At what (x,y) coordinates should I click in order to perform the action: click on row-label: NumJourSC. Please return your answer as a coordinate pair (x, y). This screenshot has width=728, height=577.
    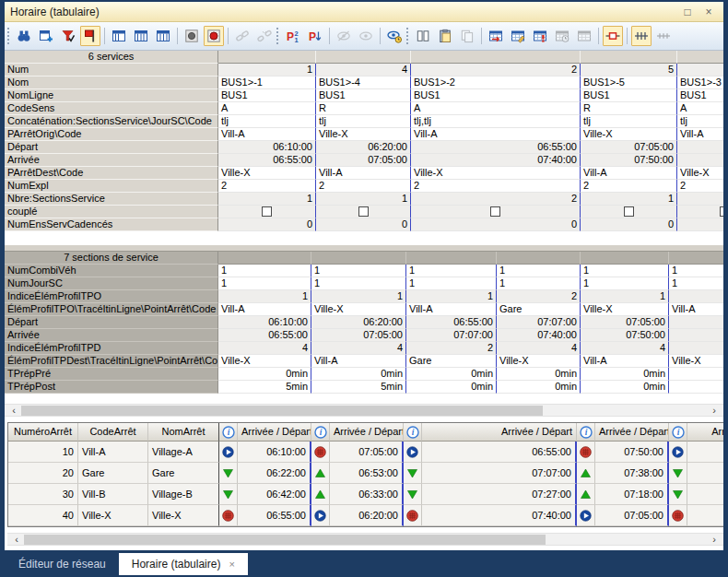
    Looking at the image, I should click on (112, 284).